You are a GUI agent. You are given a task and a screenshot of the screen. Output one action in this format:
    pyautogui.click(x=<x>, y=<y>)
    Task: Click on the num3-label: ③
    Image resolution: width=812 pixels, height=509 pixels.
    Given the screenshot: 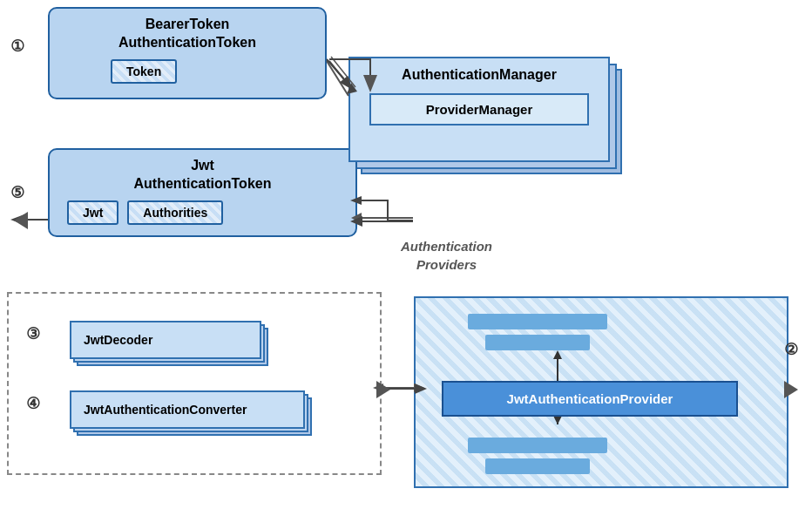 What is the action you would take?
    pyautogui.click(x=33, y=334)
    